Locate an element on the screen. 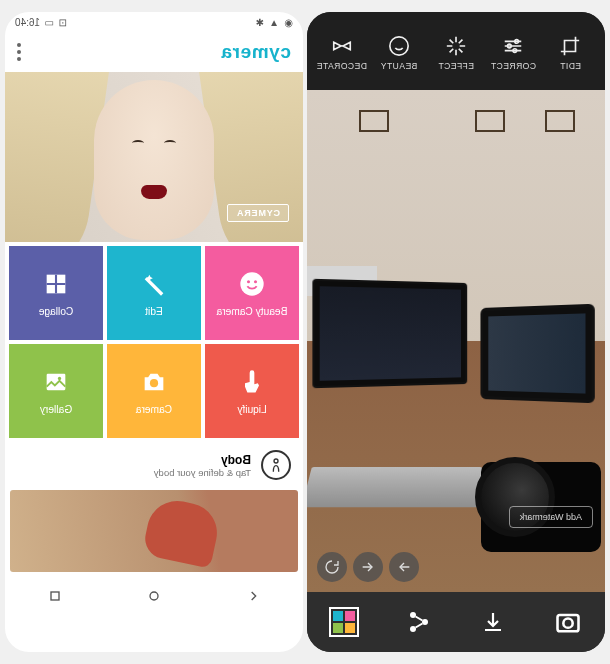 The image size is (610, 664). editor-toolbar: EDIT CORRECT EFFECT BEAUTY DECORATE is located at coordinates (456, 51).